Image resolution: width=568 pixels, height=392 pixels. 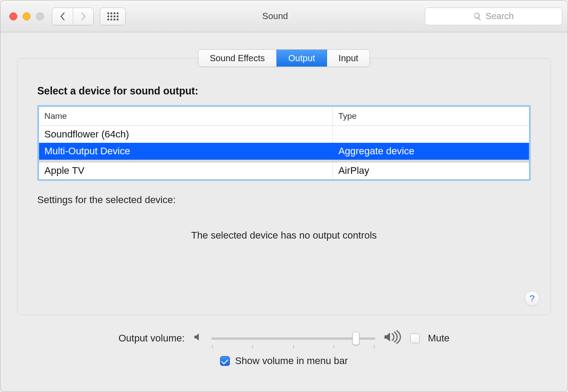 I want to click on slider-track, so click(x=293, y=339).